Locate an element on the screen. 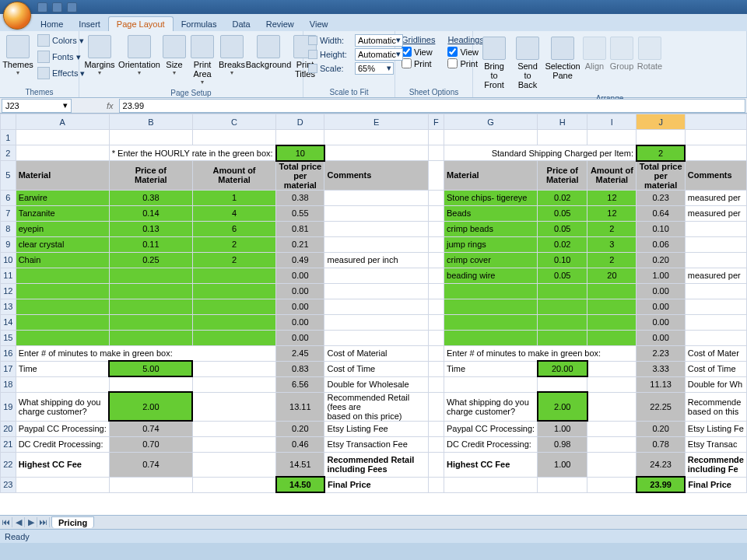  cell: 2.00 is located at coordinates (563, 406).